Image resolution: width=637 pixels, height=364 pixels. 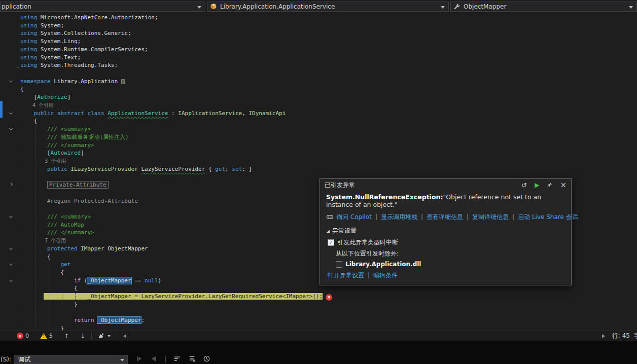 I want to click on exception-popup-header: 已引发异常 ↺ ▶ ×, so click(x=445, y=185).